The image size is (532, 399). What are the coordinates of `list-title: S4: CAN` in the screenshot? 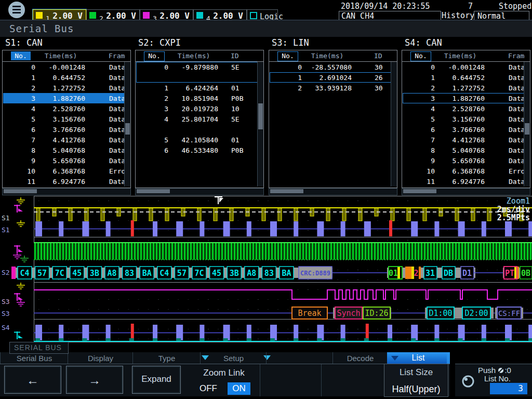 It's located at (423, 43).